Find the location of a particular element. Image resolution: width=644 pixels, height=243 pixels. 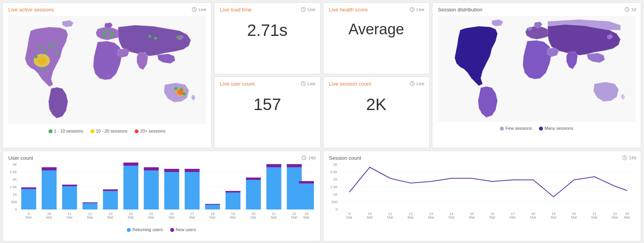

session-dist-badge: 1d is located at coordinates (630, 9).